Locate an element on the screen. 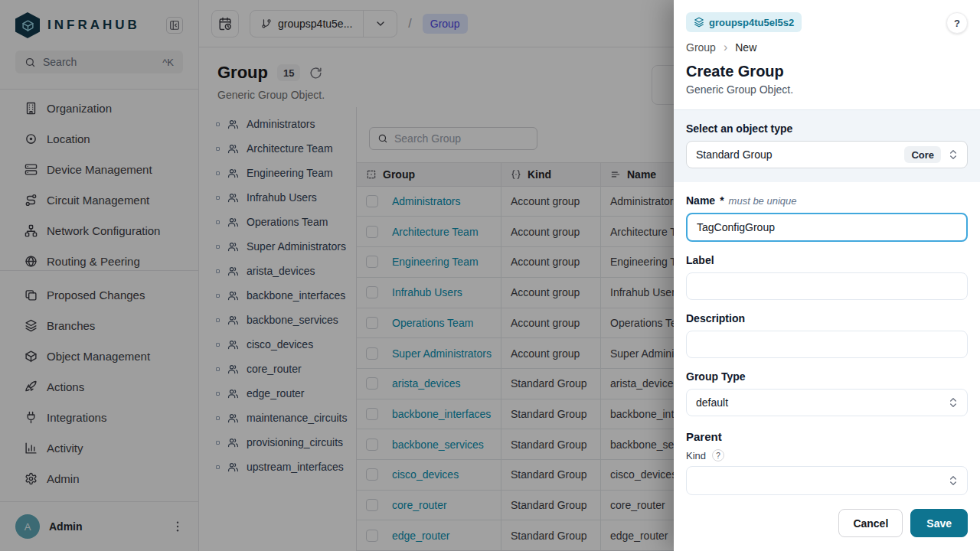  chevron-right-icon: › is located at coordinates (726, 47).